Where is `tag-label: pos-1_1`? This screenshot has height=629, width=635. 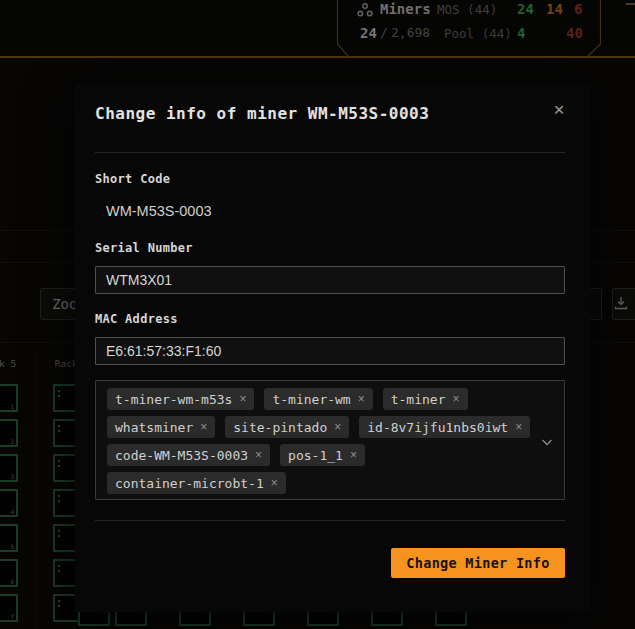
tag-label: pos-1_1 is located at coordinates (316, 456).